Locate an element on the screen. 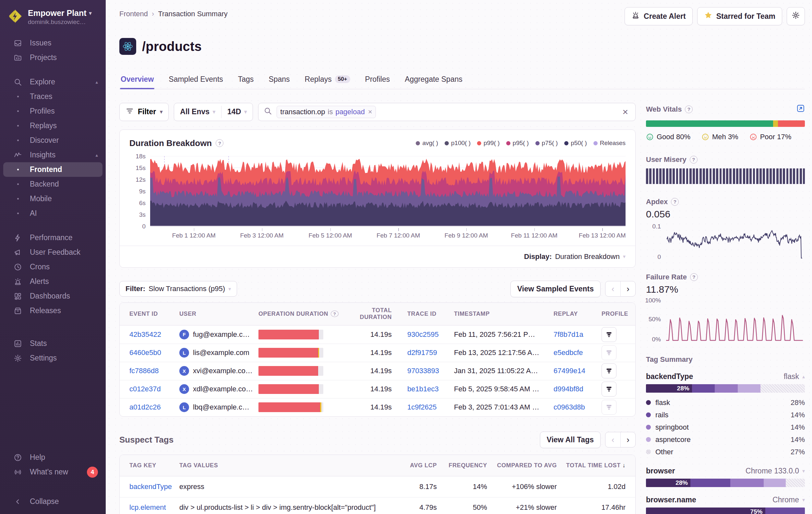 The height and width of the screenshot is (514, 812). legend-item: p95( ) is located at coordinates (517, 143).